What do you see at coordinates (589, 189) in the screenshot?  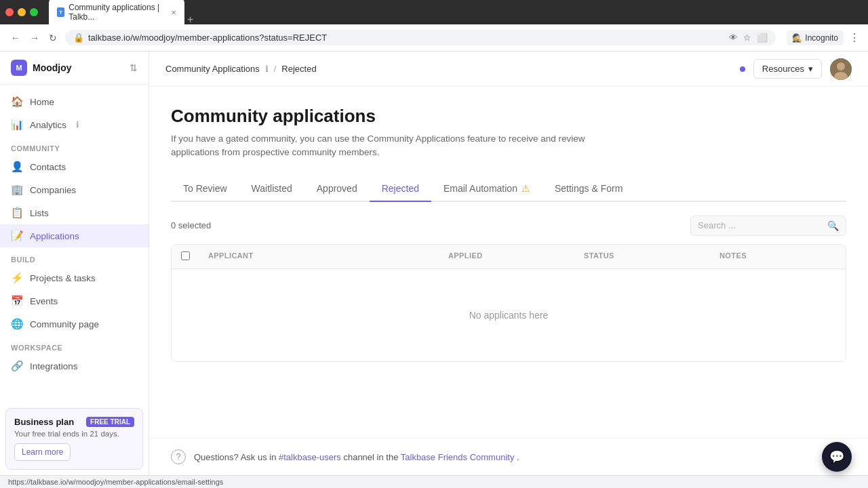 I see `tab-settings-form: Settings & Form` at bounding box center [589, 189].